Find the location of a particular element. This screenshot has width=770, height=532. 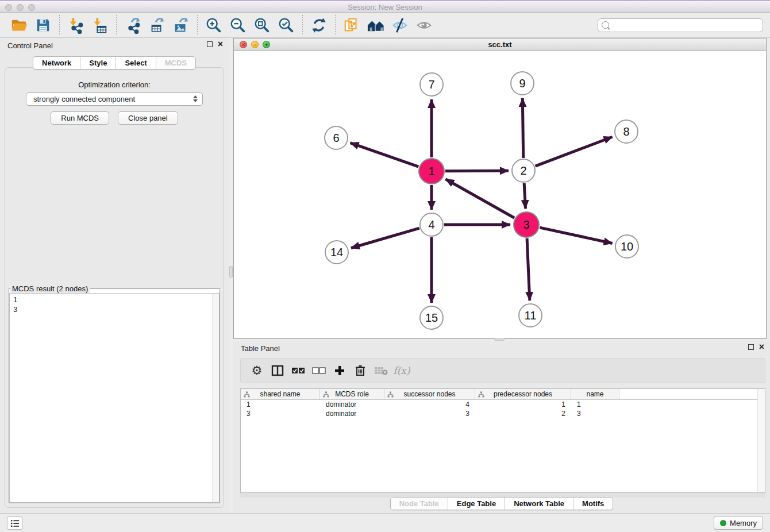

unchecked-boxes-icon is located at coordinates (319, 371).